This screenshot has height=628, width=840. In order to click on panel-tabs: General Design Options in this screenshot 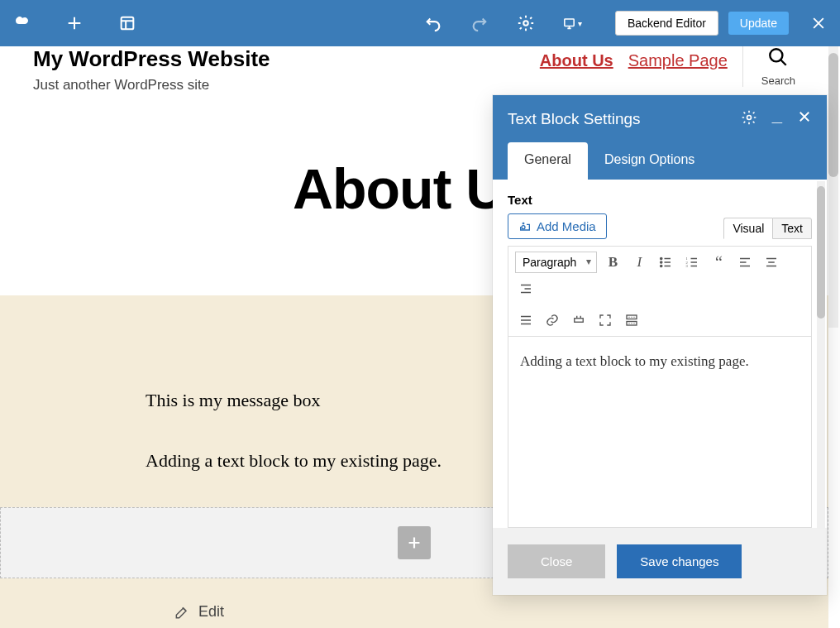, I will do `click(660, 161)`.